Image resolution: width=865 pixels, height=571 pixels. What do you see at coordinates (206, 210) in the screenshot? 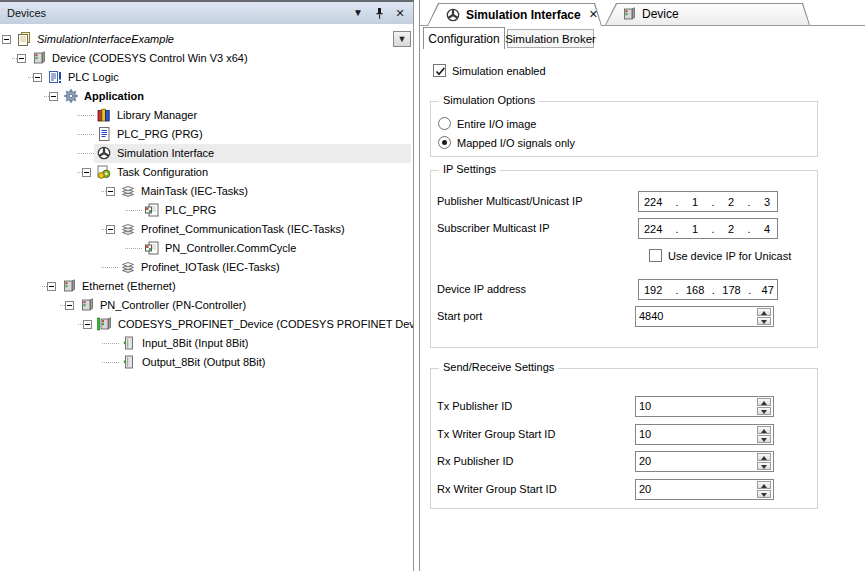
I see `tree-item-plc-prg: PLC_PRG` at bounding box center [206, 210].